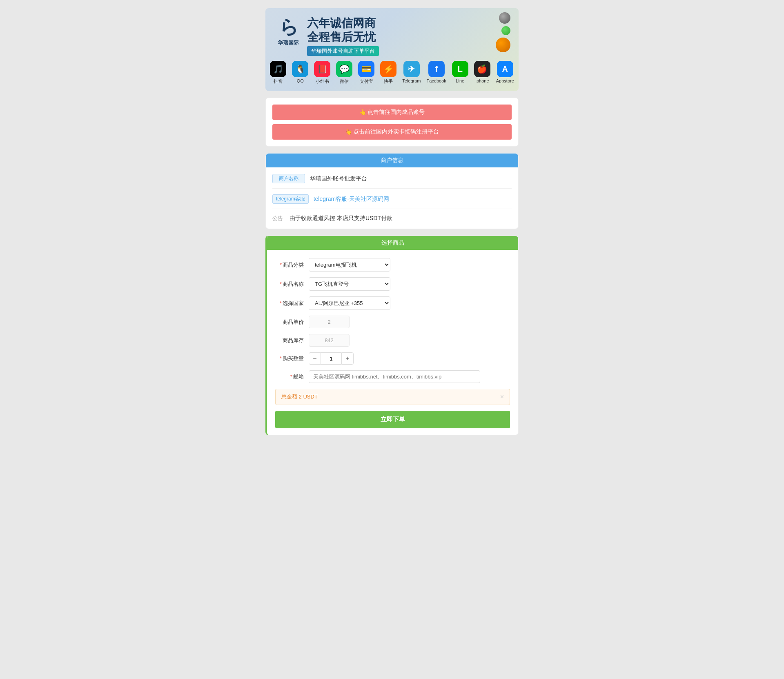  What do you see at coordinates (393, 243) in the screenshot?
I see `product-section-header: 选择商品` at bounding box center [393, 243].